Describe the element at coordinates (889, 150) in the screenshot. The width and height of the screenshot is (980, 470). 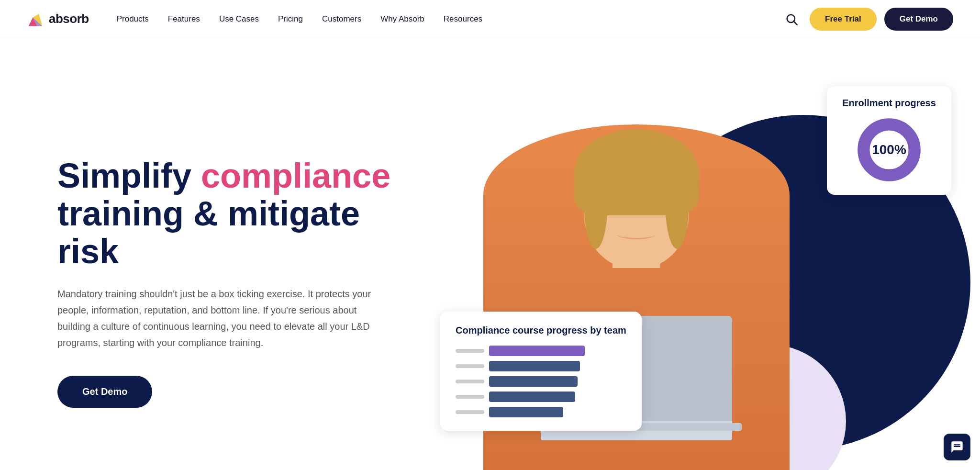
I see `donut-chart-wrap: 100%` at that location.